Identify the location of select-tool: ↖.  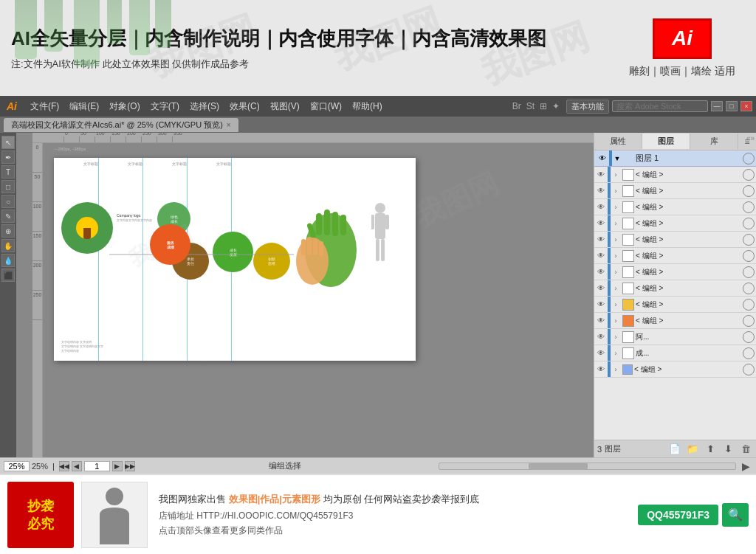
(8, 142).